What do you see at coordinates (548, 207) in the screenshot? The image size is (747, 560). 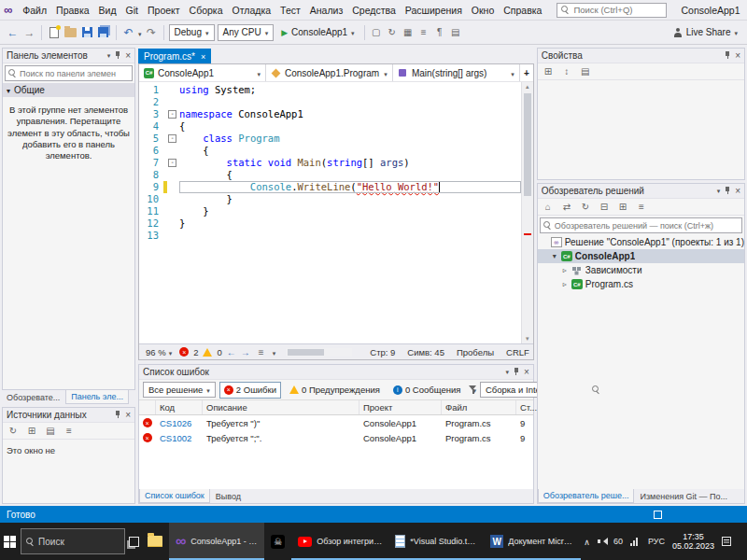 I see `home-icon` at bounding box center [548, 207].